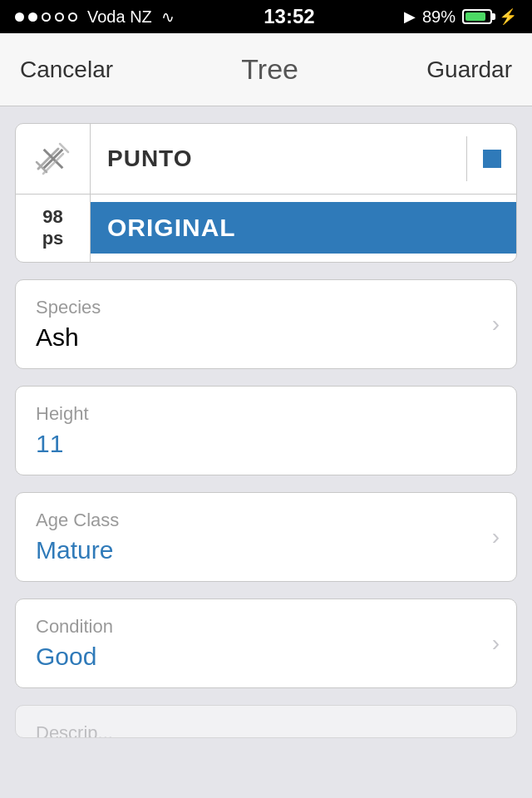 This screenshot has height=798, width=532. I want to click on height-field: Height 11, so click(266, 431).